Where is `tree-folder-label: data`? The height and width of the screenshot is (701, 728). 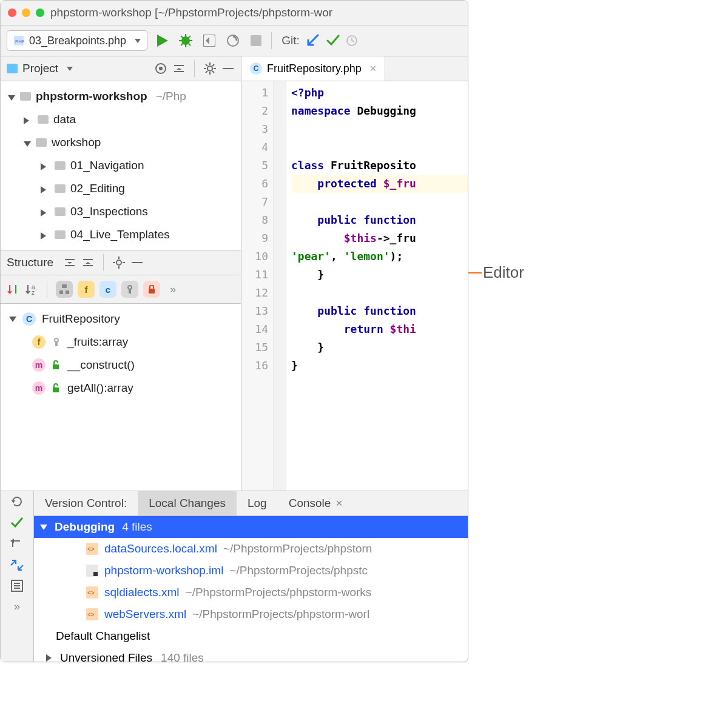
tree-folder-label: data is located at coordinates (64, 119).